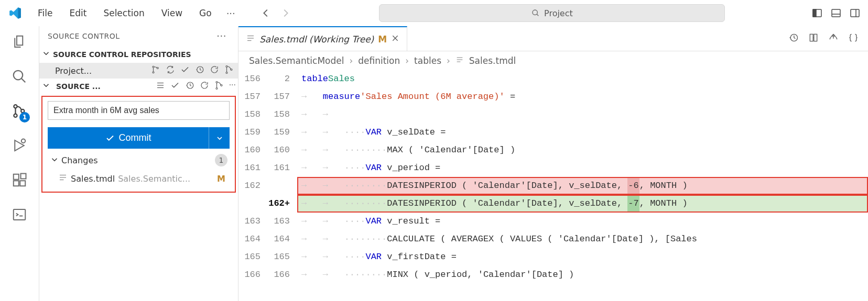 The height and width of the screenshot is (301, 868). I want to click on tab-bar: Sales.tmdl (Working Tree) M, so click(554, 39).